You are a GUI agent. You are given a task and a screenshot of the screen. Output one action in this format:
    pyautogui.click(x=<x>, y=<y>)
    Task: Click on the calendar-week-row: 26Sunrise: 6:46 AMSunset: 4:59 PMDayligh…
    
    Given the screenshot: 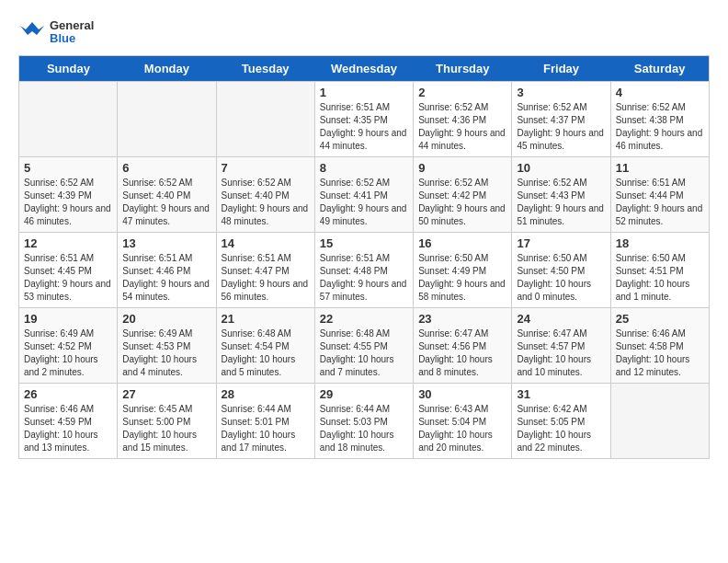 What is the action you would take?
    pyautogui.click(x=364, y=421)
    